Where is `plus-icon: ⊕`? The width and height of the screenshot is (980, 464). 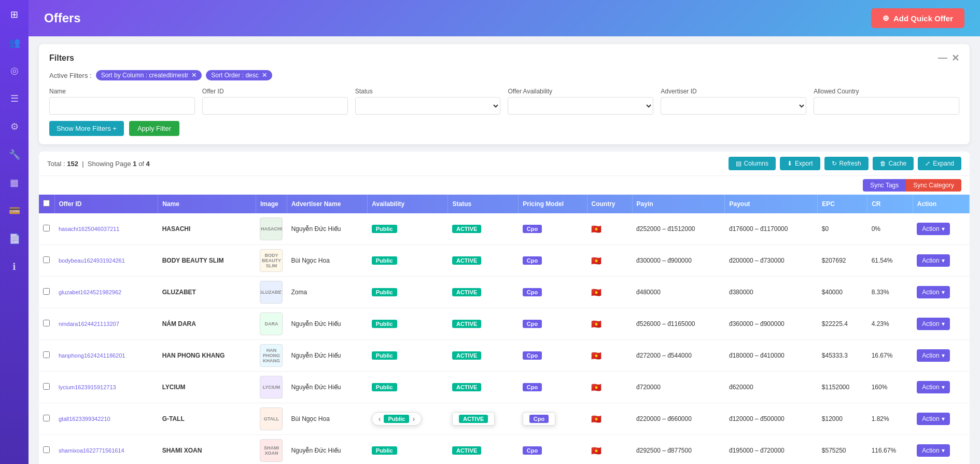
plus-icon: ⊕ is located at coordinates (886, 18).